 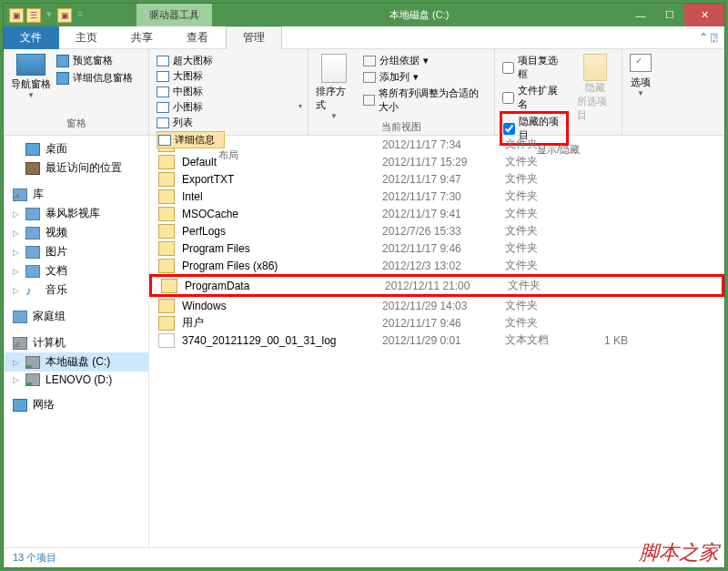 I want to click on nav-pane-button: 导航窗格 ▼, so click(x=31, y=84).